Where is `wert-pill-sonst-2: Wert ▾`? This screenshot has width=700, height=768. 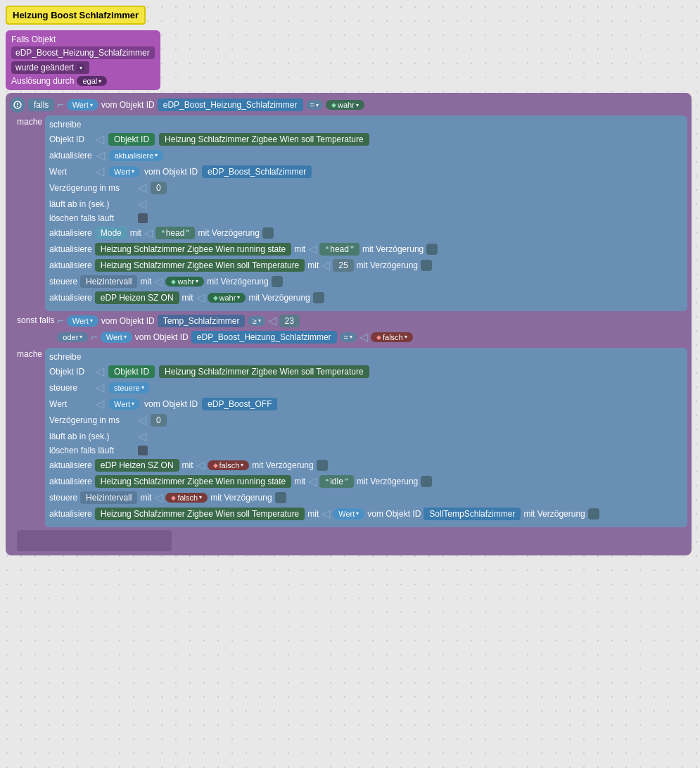
wert-pill-sonst-2: Wert ▾ is located at coordinates (117, 337).